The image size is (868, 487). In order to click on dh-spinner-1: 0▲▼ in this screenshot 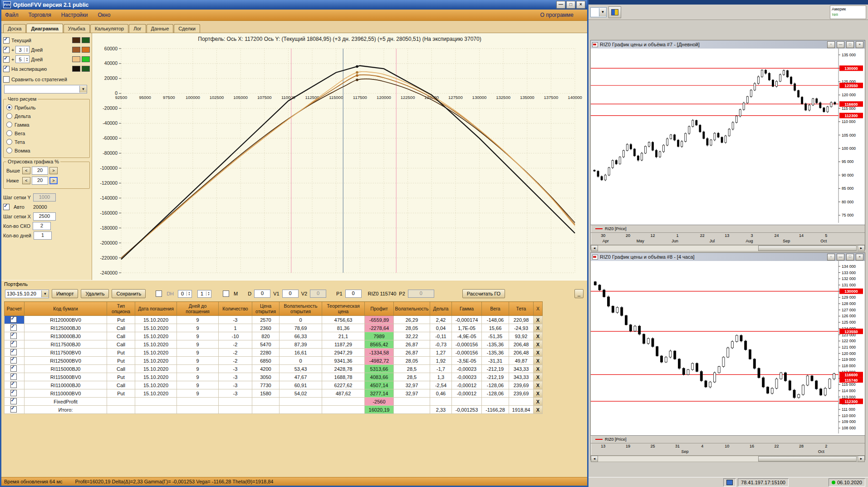, I will do `click(185, 294)`.